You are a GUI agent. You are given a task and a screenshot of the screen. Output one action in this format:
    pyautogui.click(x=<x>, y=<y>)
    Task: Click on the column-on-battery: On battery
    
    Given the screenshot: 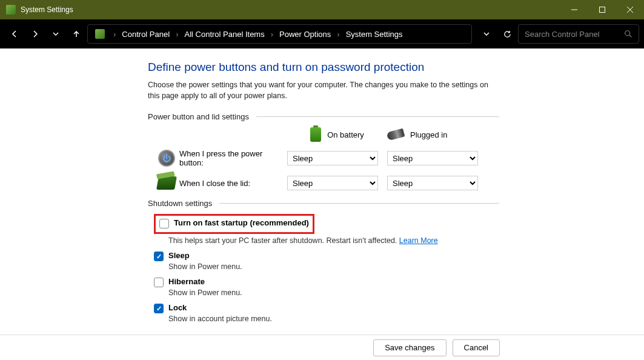 What is the action you would take?
    pyautogui.click(x=337, y=135)
    